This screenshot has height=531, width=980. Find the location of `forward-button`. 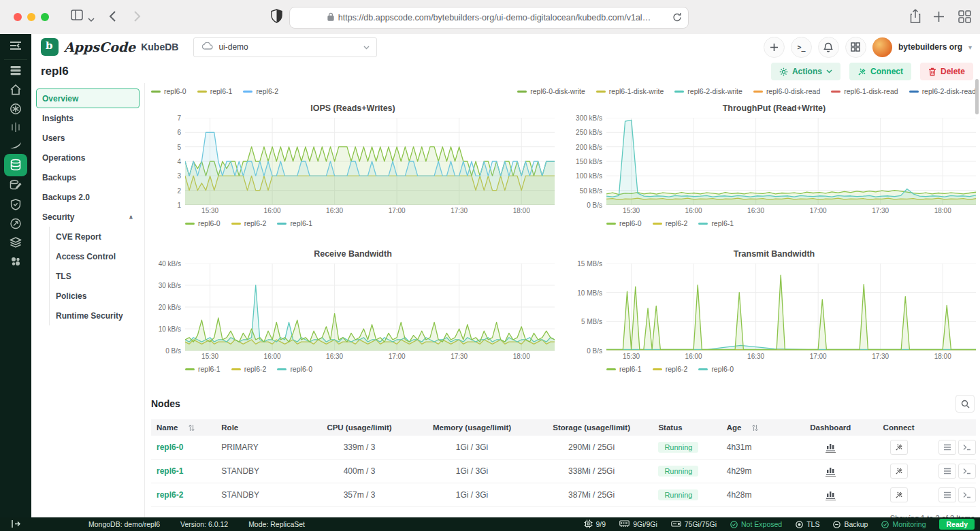

forward-button is located at coordinates (137, 18).